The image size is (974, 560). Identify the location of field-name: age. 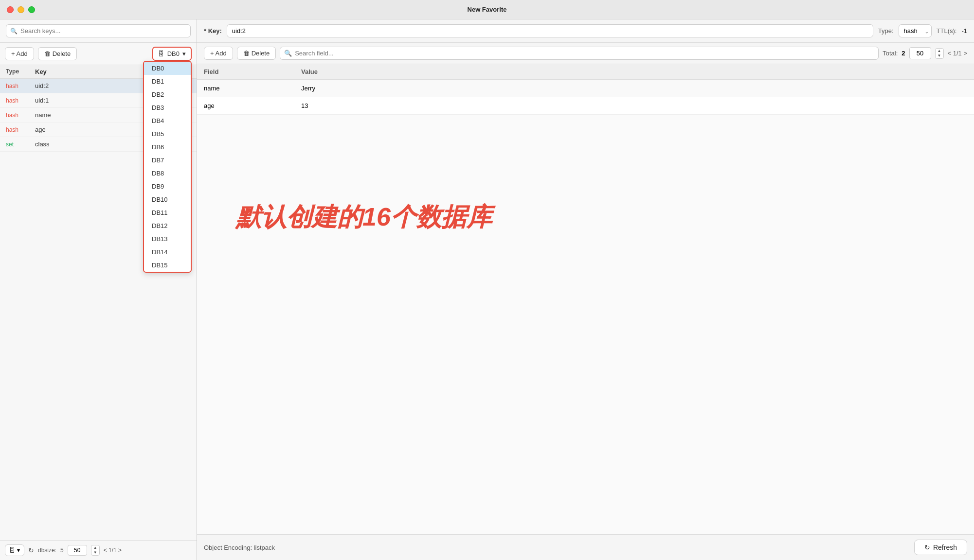
(253, 106).